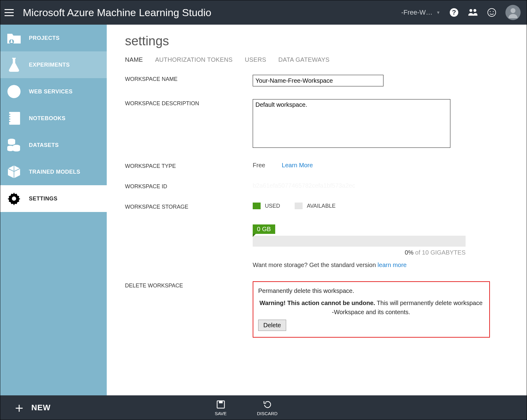 Image resolution: width=527 pixels, height=420 pixels. I want to click on feedback-smile-icon, so click(492, 12).